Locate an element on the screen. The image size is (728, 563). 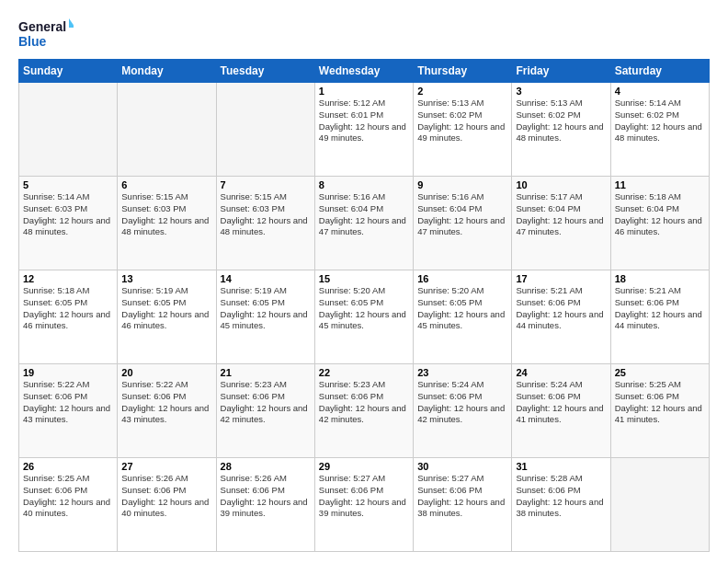
calendar-cell: 6Sunrise: 5:15 AMSunset: 6:03 PMDaylight… is located at coordinates (167, 224).